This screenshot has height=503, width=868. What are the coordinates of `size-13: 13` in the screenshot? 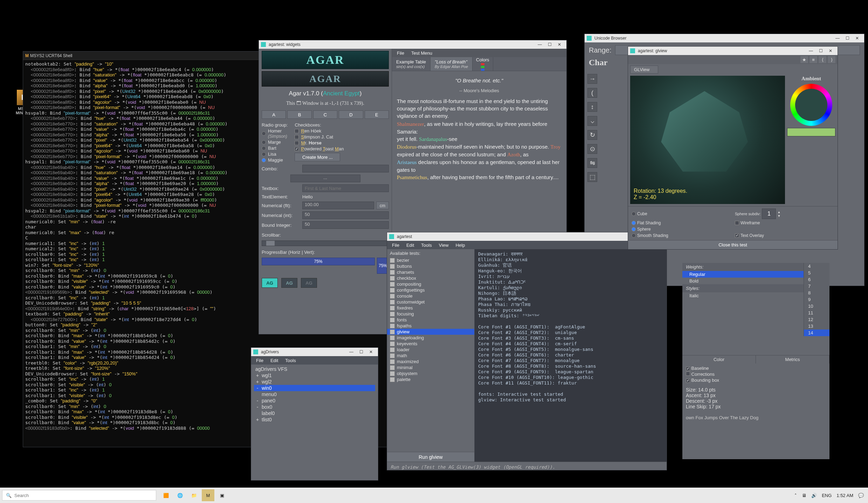 It's located at (817, 326).